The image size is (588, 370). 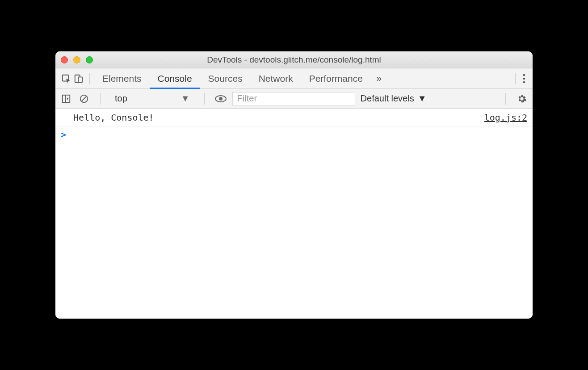 I want to click on tab-performance: Performance, so click(x=336, y=79).